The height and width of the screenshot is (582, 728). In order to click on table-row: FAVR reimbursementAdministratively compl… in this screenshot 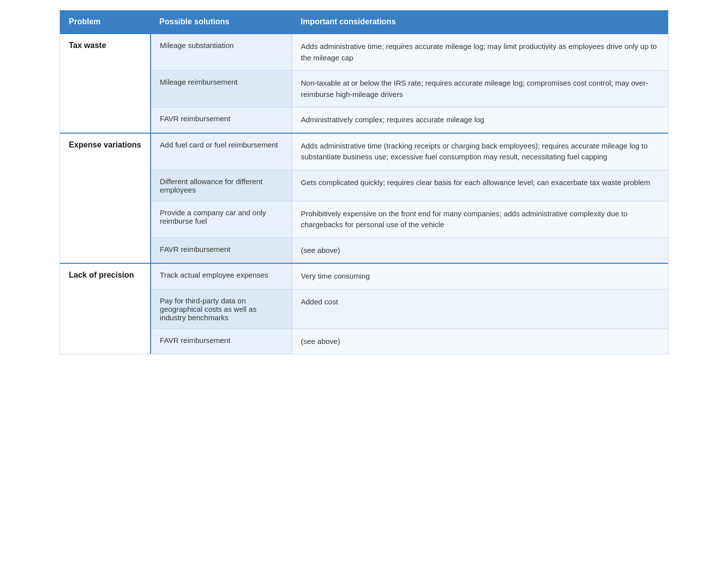, I will do `click(364, 120)`.